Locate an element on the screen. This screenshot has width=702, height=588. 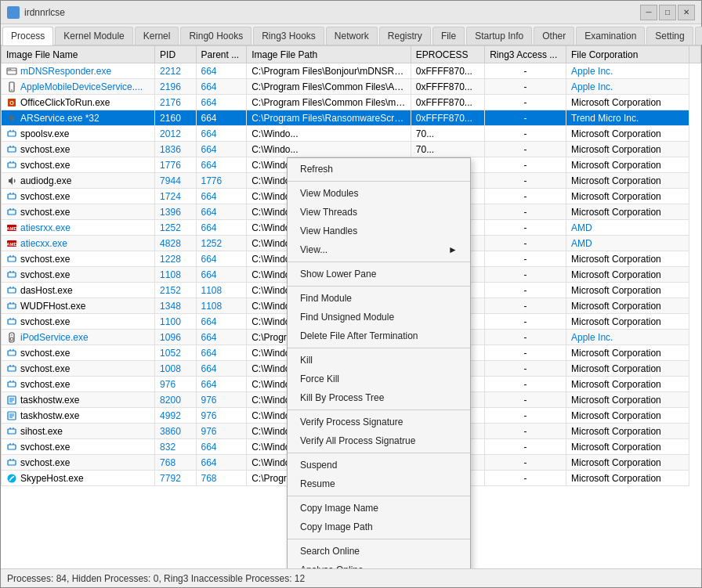
context-menu-item: View Threads is located at coordinates (379, 212).